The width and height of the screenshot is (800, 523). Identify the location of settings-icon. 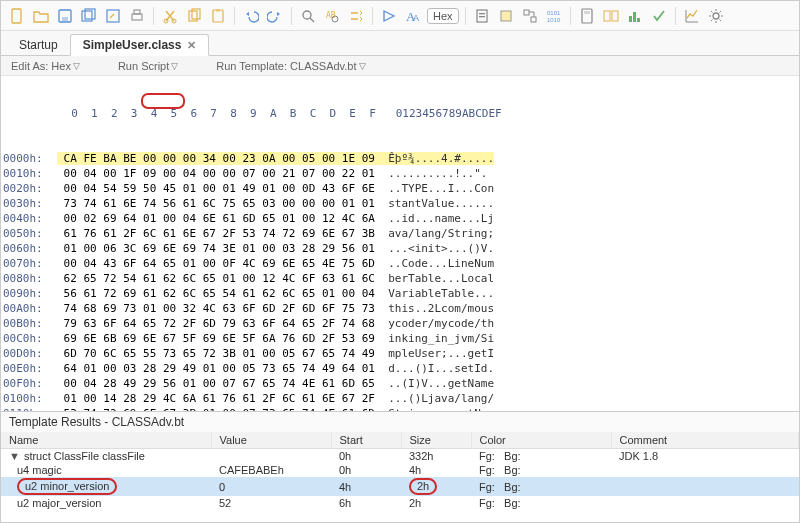
(716, 16).